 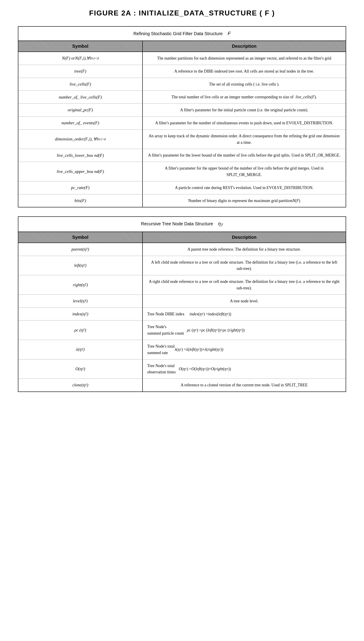 I want to click on cell-symbol: left (ηT ), so click(x=80, y=266).